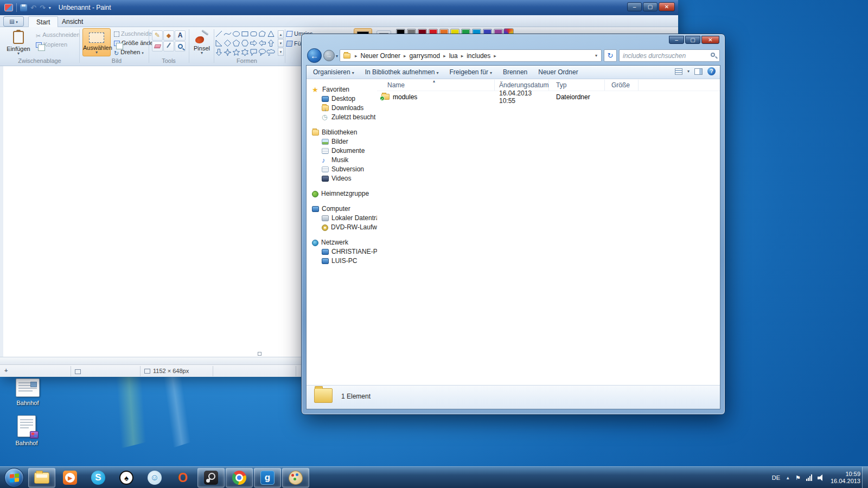 This screenshot has width=868, height=488. Describe the element at coordinates (246, 43) in the screenshot. I see `shapes-grid` at that location.